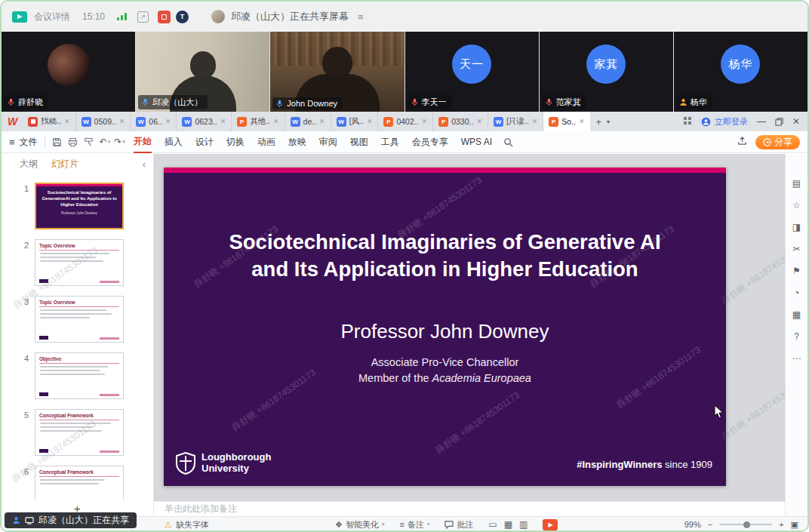 This screenshot has height=532, width=809. Describe the element at coordinates (355, 121) in the screenshot. I see `document-tab: [风.. ✕` at that location.